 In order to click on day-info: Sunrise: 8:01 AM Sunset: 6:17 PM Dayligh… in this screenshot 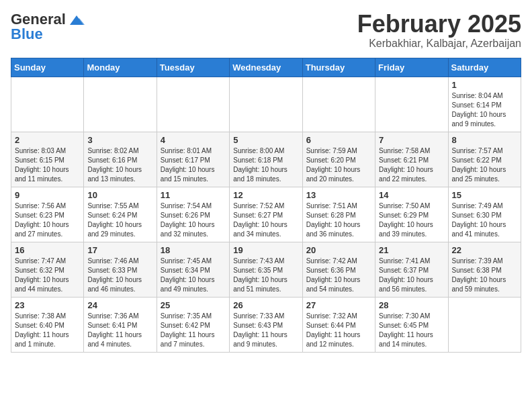, I will do `click(193, 165)`.